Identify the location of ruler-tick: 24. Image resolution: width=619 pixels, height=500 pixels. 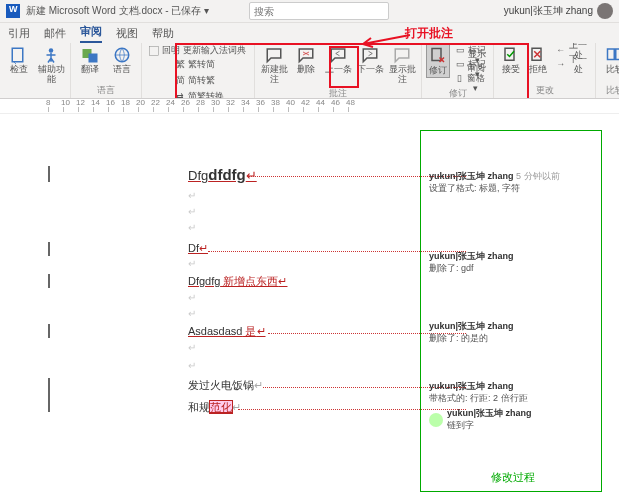
(176, 110).